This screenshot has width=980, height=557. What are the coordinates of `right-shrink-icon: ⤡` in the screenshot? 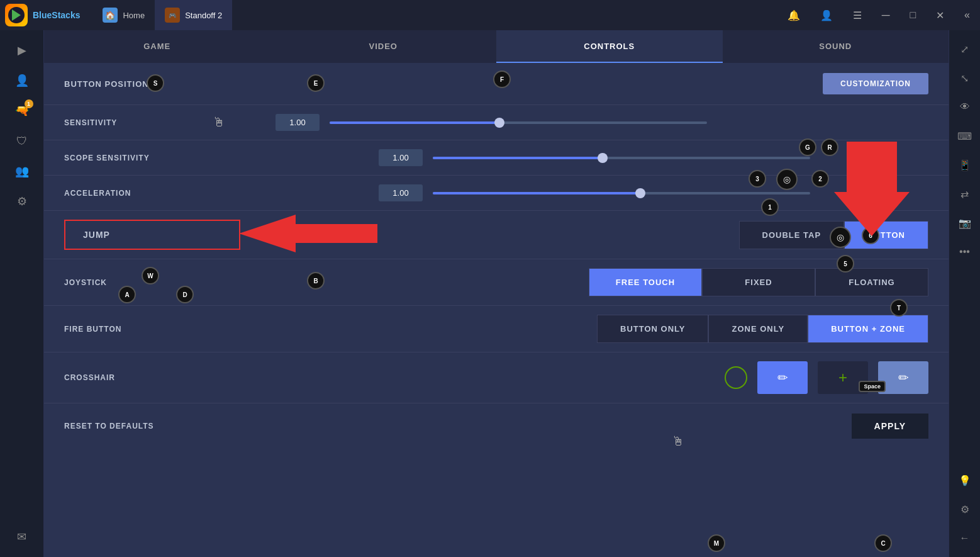 It's located at (965, 78).